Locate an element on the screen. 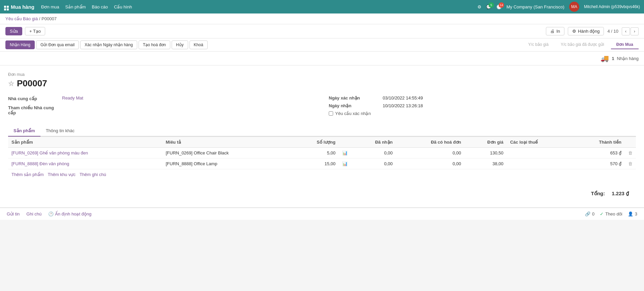 This screenshot has height=291, width=644. receive-button: Nhận Hàng is located at coordinates (20, 45).